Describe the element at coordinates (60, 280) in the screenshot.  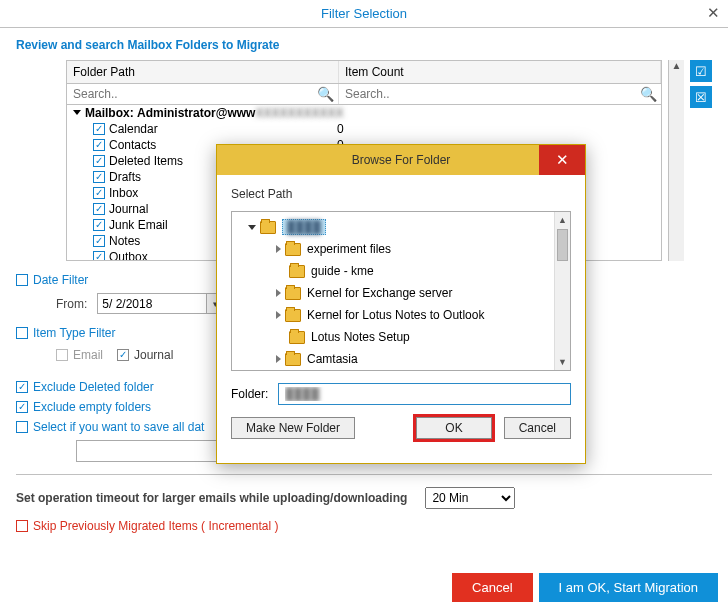
I see `date-filter-label: Date Filter` at that location.